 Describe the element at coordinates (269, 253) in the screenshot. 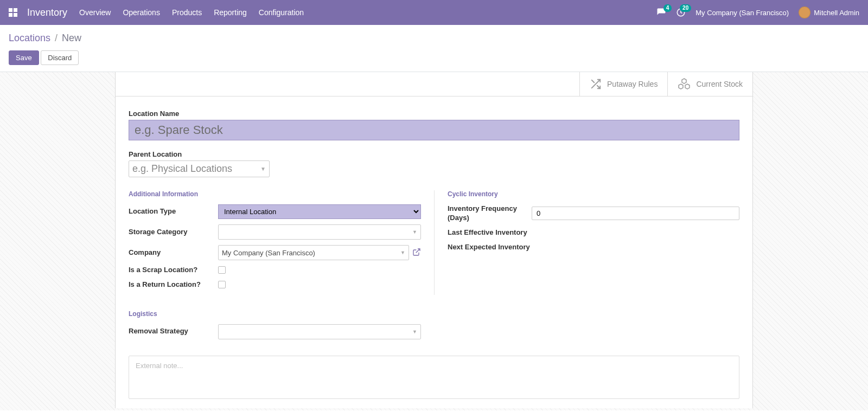

I see `company-value: My Company (San Francisco)` at that location.